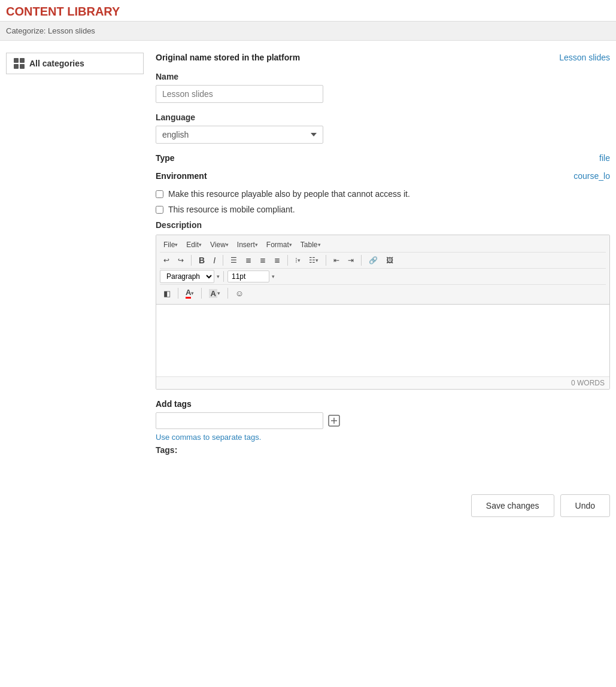 The width and height of the screenshot is (616, 687). I want to click on table-menu-arrow: ▾, so click(320, 245).